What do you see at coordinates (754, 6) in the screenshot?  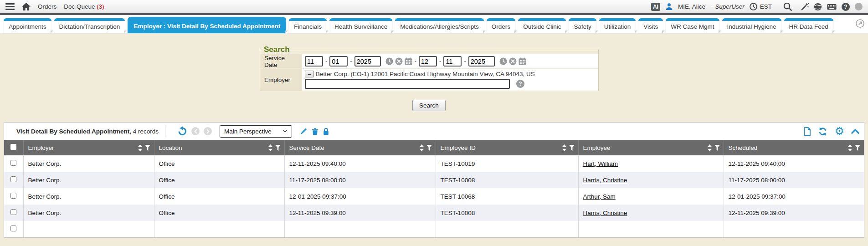 I see `clock-icon` at bounding box center [754, 6].